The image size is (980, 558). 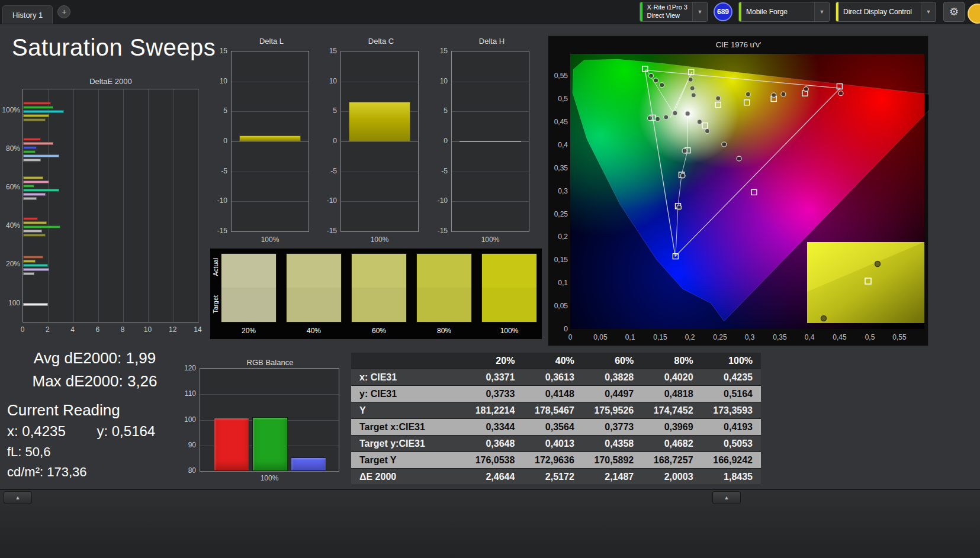 What do you see at coordinates (556, 394) in the screenshot?
I see `table-row: y: CIE310,37330,41480,44970,48180,5164` at bounding box center [556, 394].